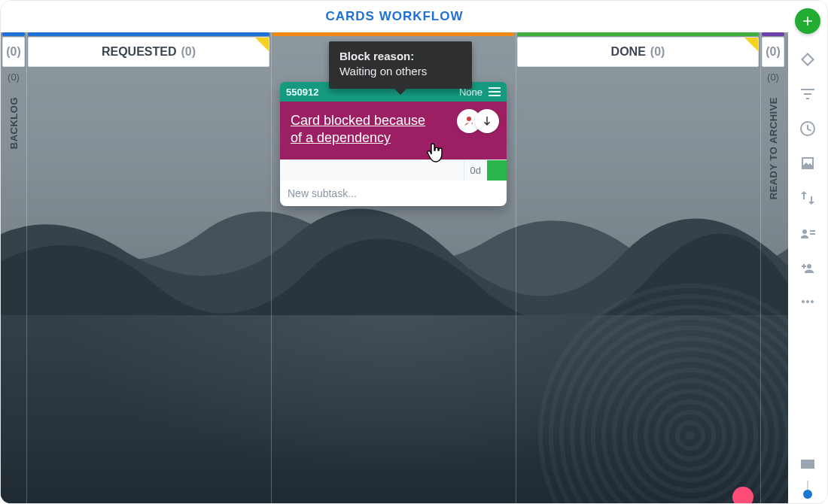 The height and width of the screenshot is (504, 828). What do you see at coordinates (808, 494) in the screenshot?
I see `zoom-slider-knob` at bounding box center [808, 494].